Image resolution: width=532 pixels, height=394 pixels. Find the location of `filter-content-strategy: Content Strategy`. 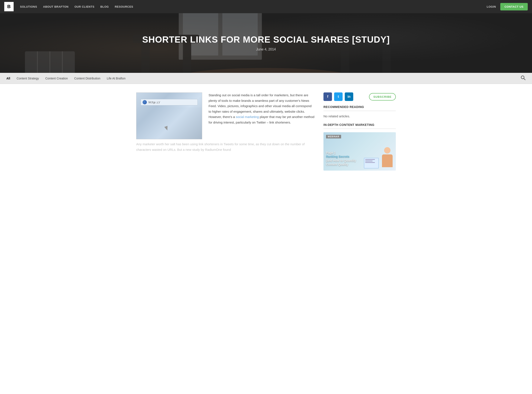

filter-content-strategy: Content Strategy is located at coordinates (28, 78).